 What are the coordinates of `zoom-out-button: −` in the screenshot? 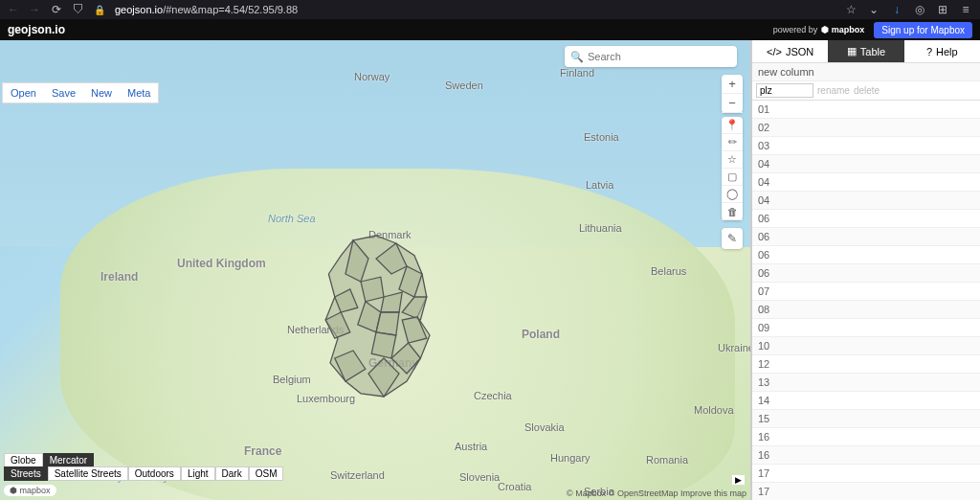 It's located at (732, 103).